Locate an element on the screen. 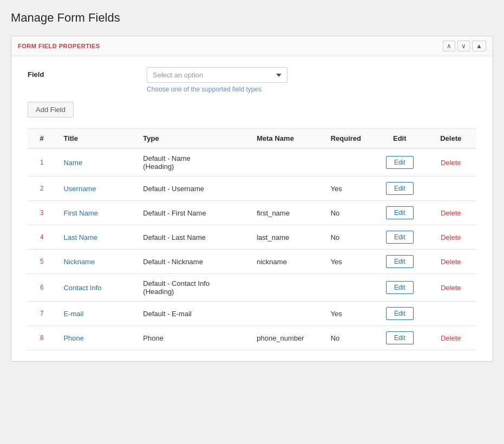 Image resolution: width=504 pixels, height=444 pixels. cell-meta: nickname is located at coordinates (286, 262).